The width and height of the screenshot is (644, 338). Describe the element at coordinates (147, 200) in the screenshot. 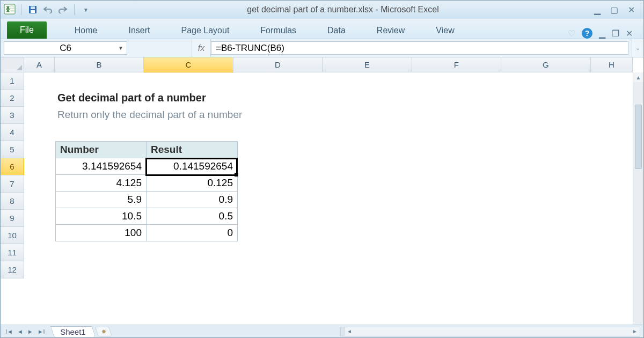

I see `table-row: 5.9 0.9` at that location.